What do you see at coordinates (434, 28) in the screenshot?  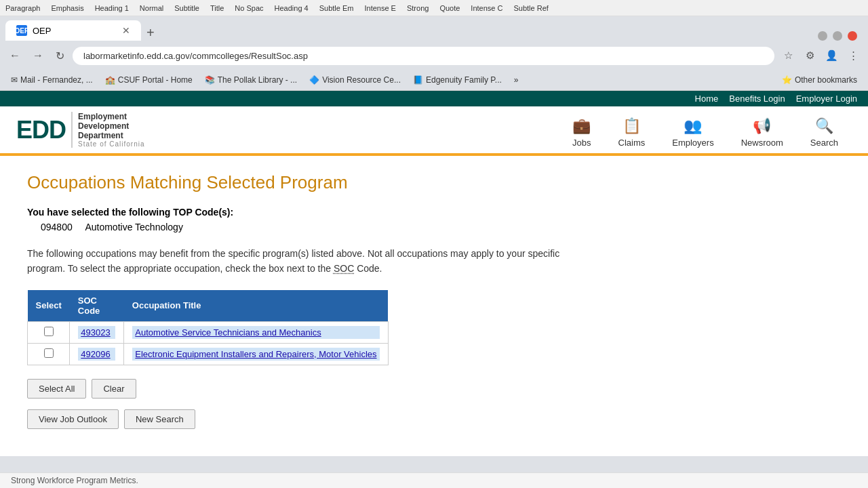 I see `tab-bar: OEP OEP ✕ + ─ □ ✕` at bounding box center [434, 28].